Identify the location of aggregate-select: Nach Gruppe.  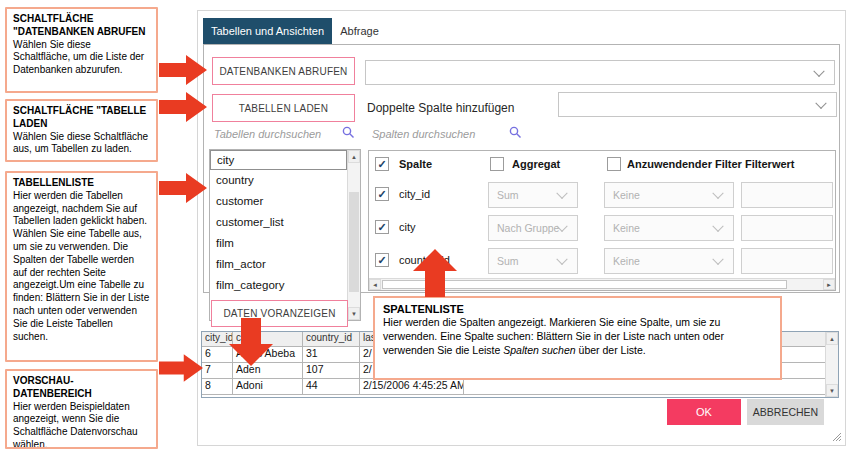
(533, 228).